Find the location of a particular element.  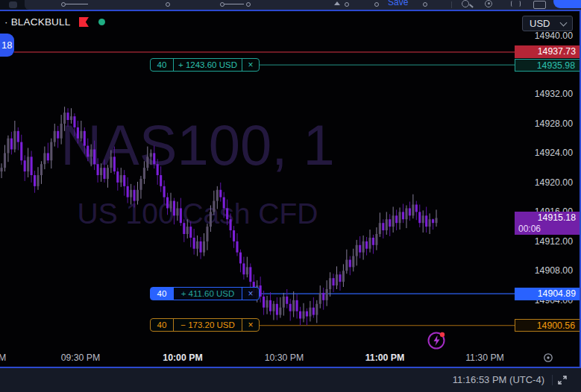

current-price-value: 14915.18 is located at coordinates (547, 218).